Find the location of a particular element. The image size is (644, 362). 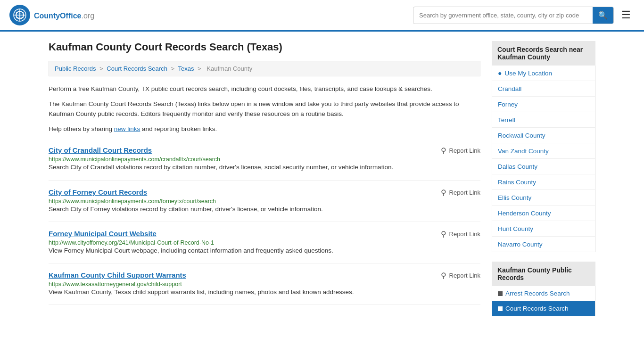

breadcrumb-court-records-search: Court Records Search is located at coordinates (137, 69).